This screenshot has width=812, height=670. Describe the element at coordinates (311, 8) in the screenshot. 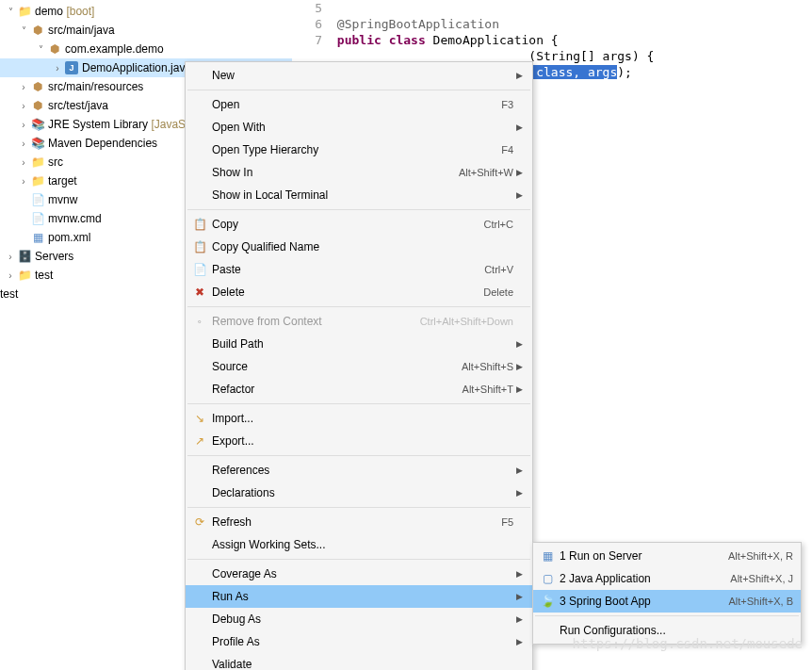

I see `line-number: 5` at that location.